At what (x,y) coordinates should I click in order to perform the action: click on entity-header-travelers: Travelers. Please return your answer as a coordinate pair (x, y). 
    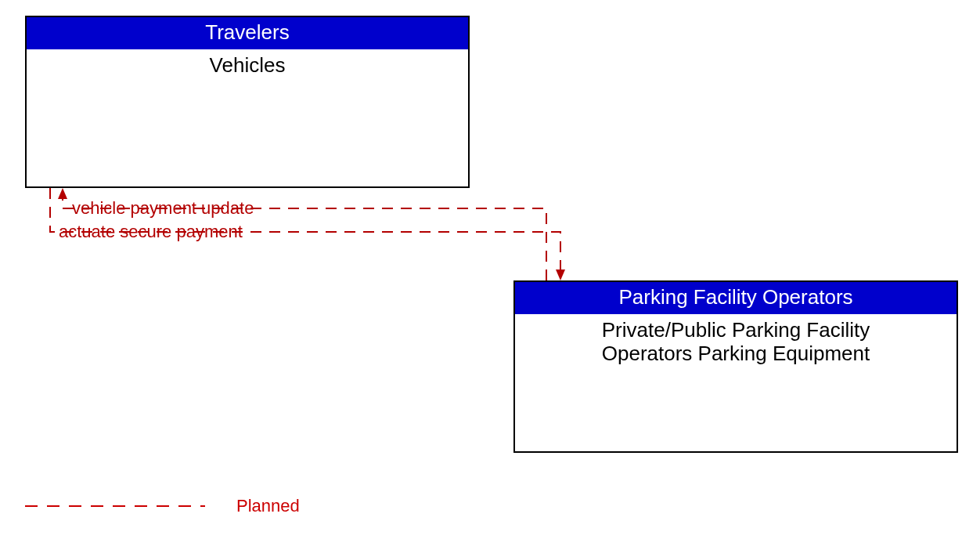
    Looking at the image, I should click on (247, 33).